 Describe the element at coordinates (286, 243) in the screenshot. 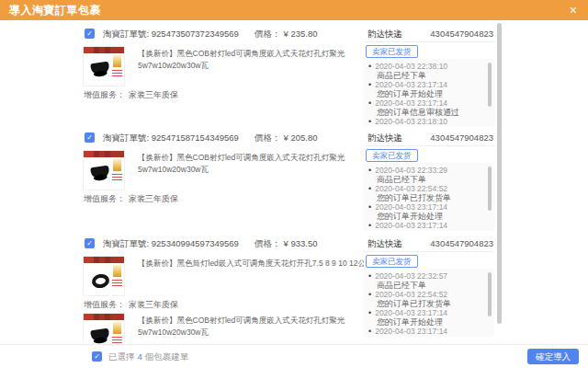

I see `order-price: 價格：¥ 933.50` at that location.